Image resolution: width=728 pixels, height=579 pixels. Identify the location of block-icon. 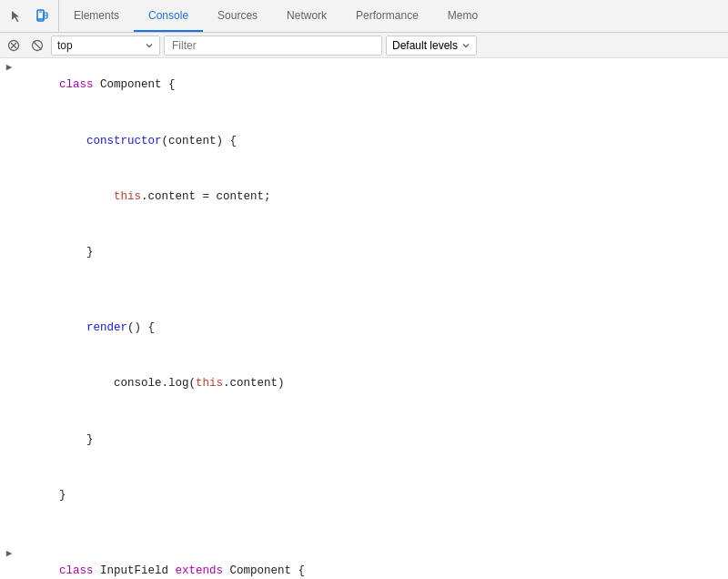
(37, 46).